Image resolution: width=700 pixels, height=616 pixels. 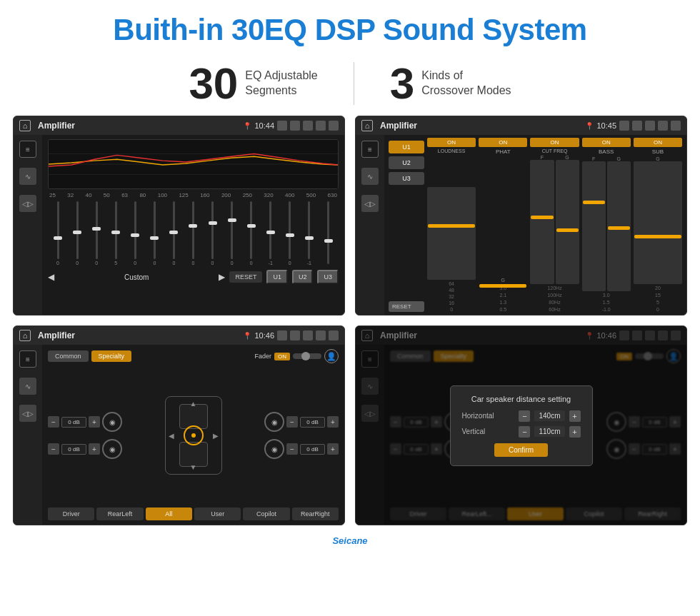 What do you see at coordinates (193, 233) in the screenshot?
I see `eq-slider-7: 0` at bounding box center [193, 233].